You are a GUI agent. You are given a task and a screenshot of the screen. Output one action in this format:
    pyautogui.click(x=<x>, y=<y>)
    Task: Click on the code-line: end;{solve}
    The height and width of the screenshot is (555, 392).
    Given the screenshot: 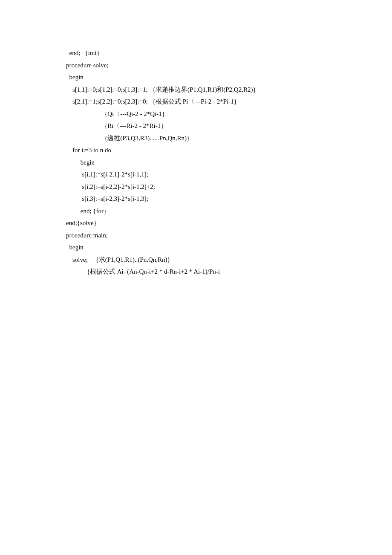 What is the action you would take?
    pyautogui.click(x=208, y=223)
    